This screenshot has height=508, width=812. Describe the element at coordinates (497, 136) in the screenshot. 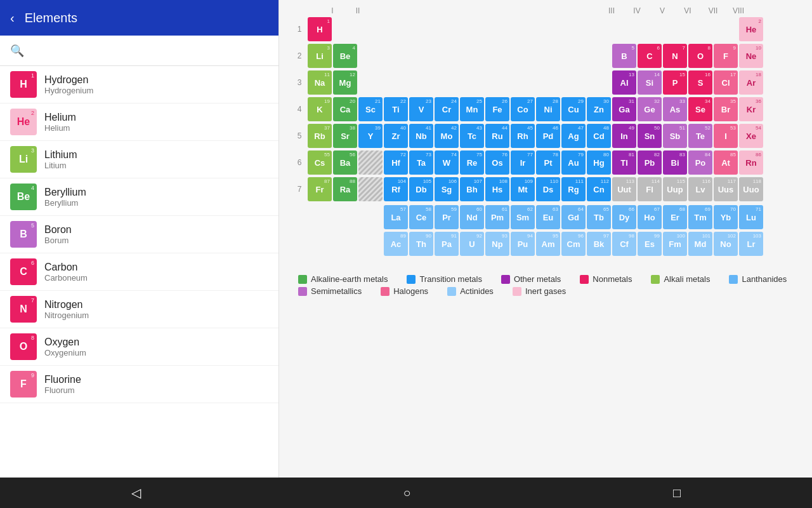

I see `element-cell: 44Ru` at that location.